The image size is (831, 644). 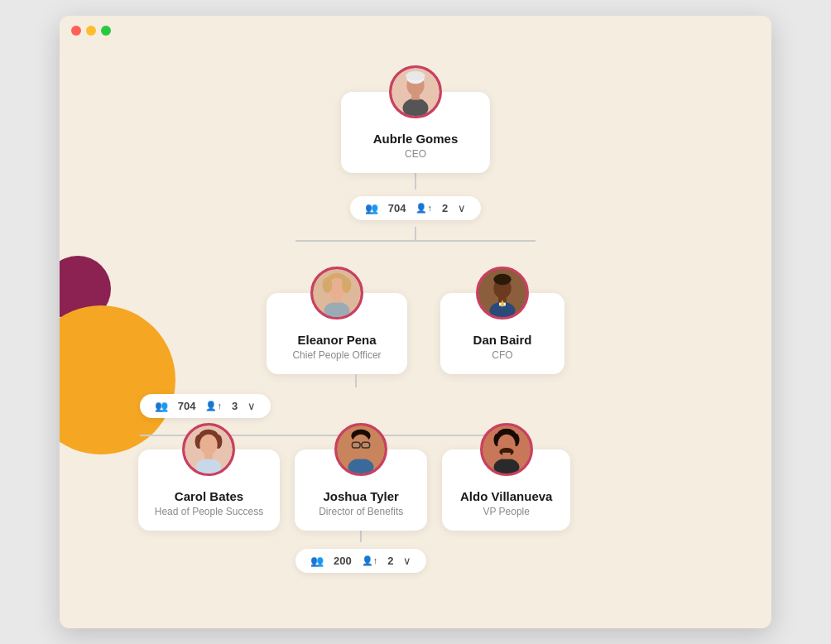 What do you see at coordinates (91, 31) in the screenshot?
I see `minimize-dot` at bounding box center [91, 31].